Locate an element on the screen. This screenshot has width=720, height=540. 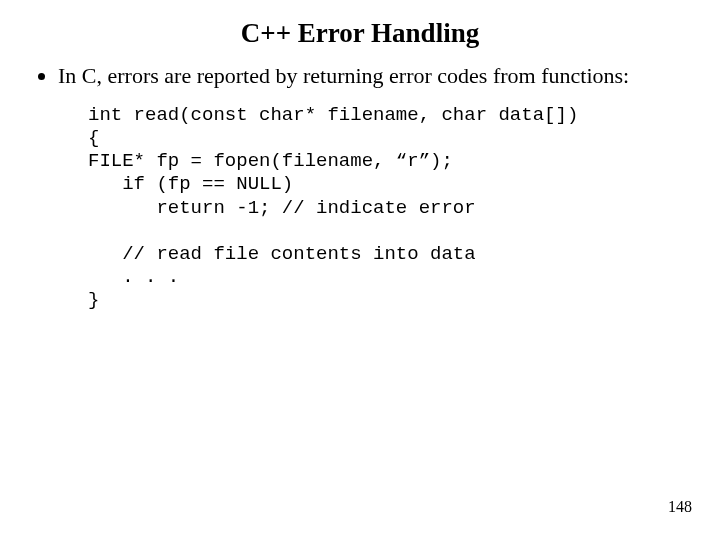
code-line: return -1; // indicate error is located at coordinates (282, 208).